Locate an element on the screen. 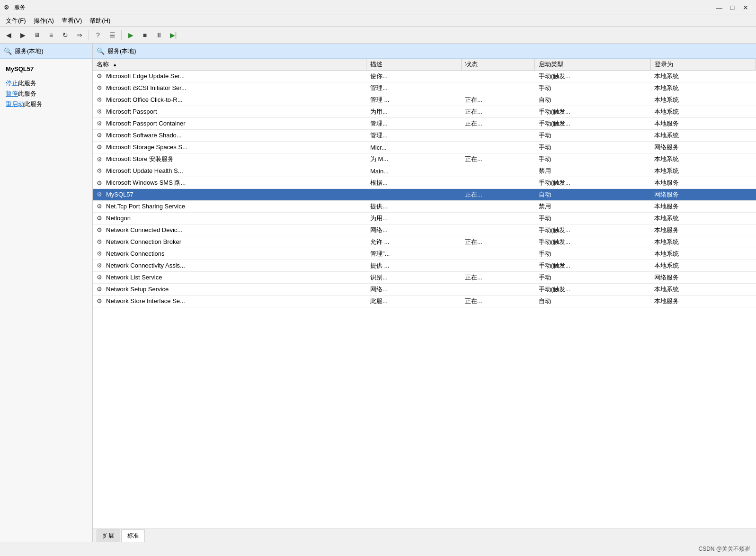 The width and height of the screenshot is (756, 556). selected-service-label: MySQL57 is located at coordinates (46, 69).